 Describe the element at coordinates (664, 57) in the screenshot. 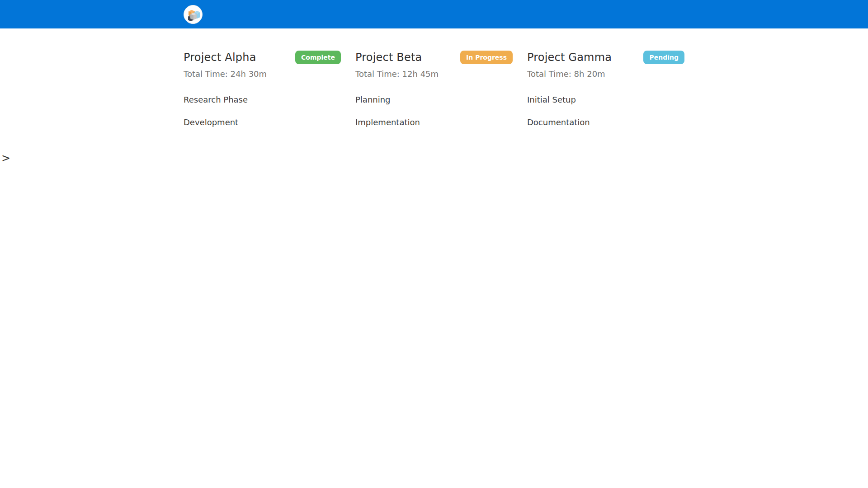

I see `status-badge: Pending` at that location.